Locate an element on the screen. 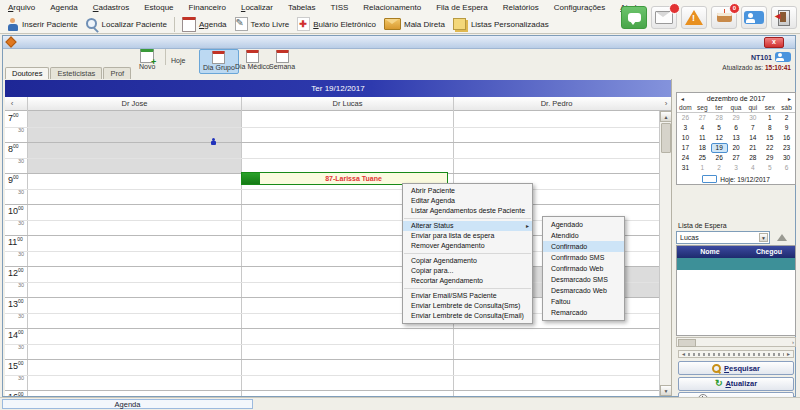  context-menu-item-remover-agendamento: Remover Agendamento is located at coordinates (468, 246).